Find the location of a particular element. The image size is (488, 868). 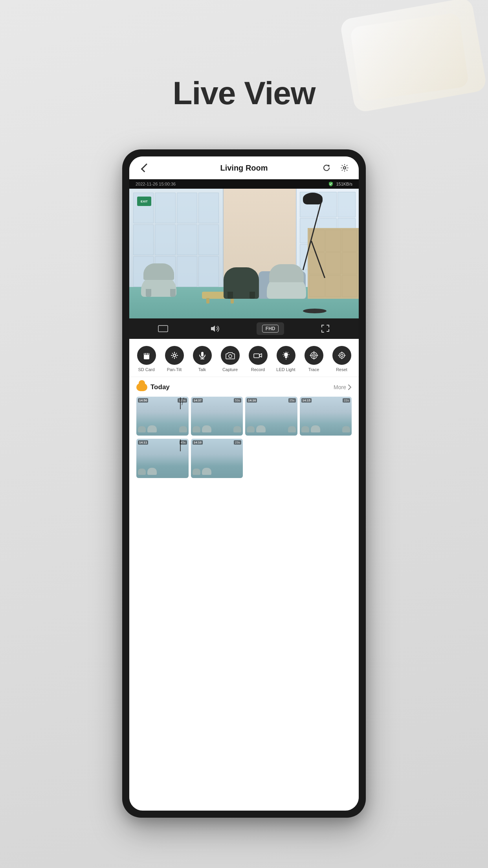

trace-icon-circle is located at coordinates (314, 355).